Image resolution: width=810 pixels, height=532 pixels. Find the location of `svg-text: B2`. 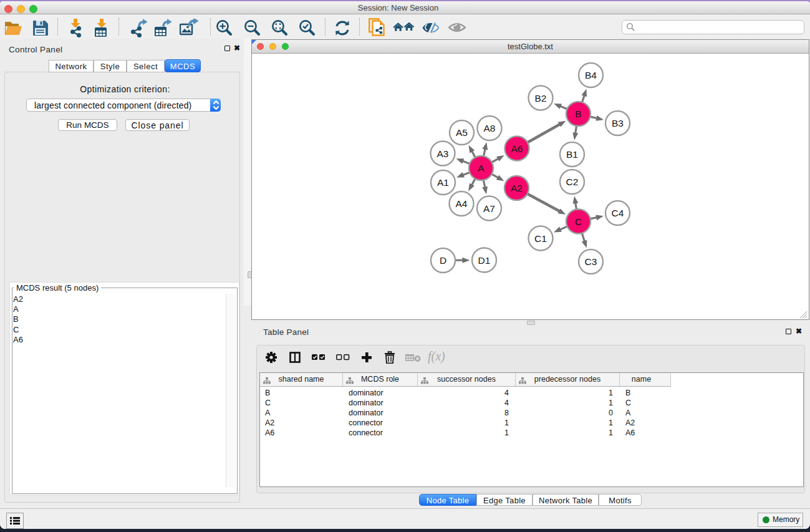

svg-text: B2 is located at coordinates (541, 99).